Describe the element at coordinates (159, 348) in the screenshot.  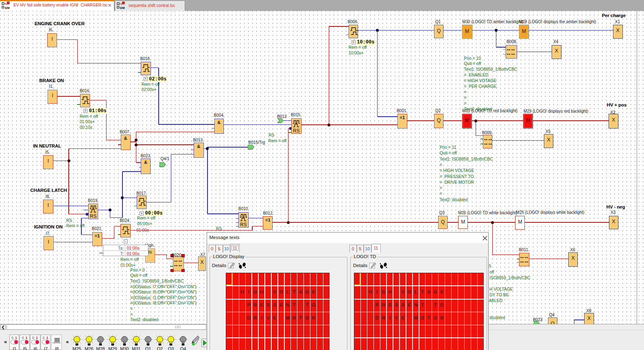
I see `svg-text: Q2` at that location.